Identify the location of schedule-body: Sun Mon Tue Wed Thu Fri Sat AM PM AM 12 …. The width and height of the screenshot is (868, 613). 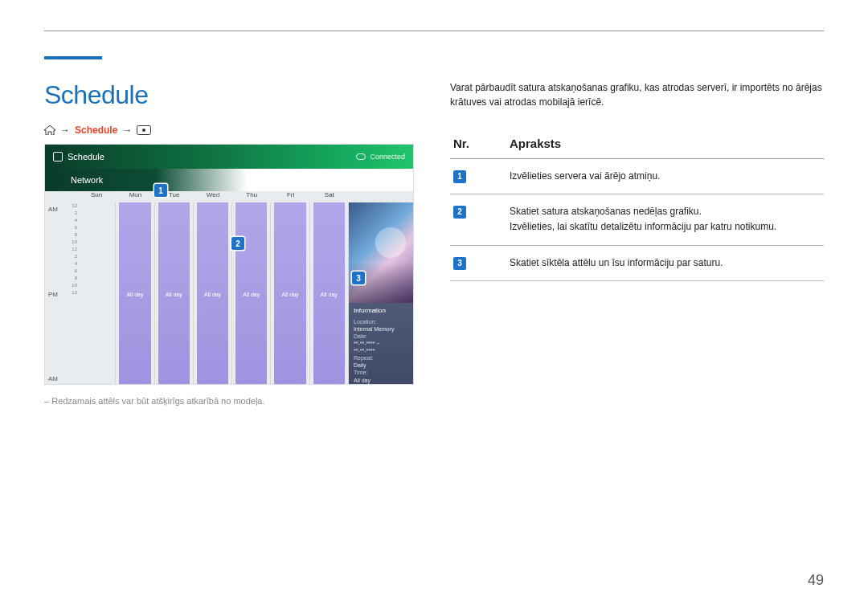
(229, 288).